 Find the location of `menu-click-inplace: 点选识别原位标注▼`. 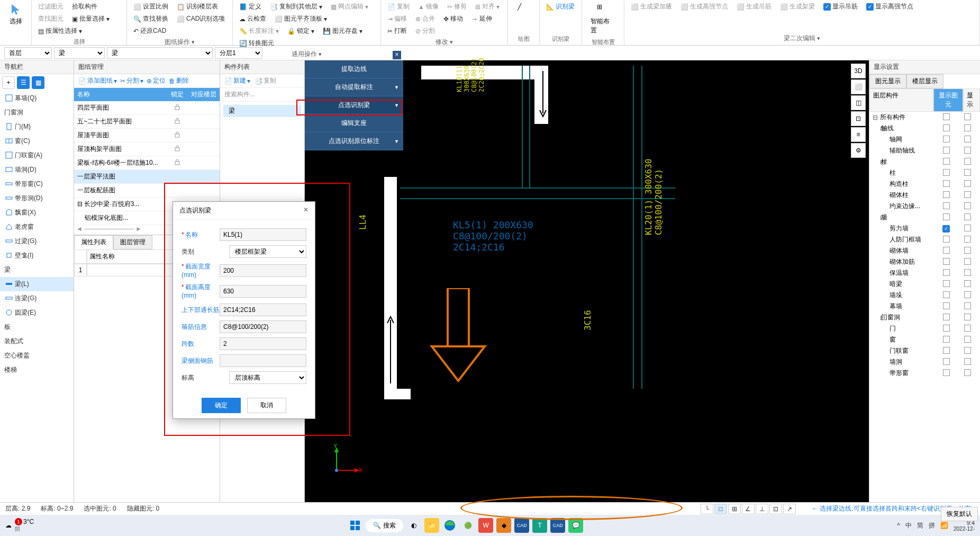

menu-click-inplace: 点选识别原位标注▼ is located at coordinates (354, 141).